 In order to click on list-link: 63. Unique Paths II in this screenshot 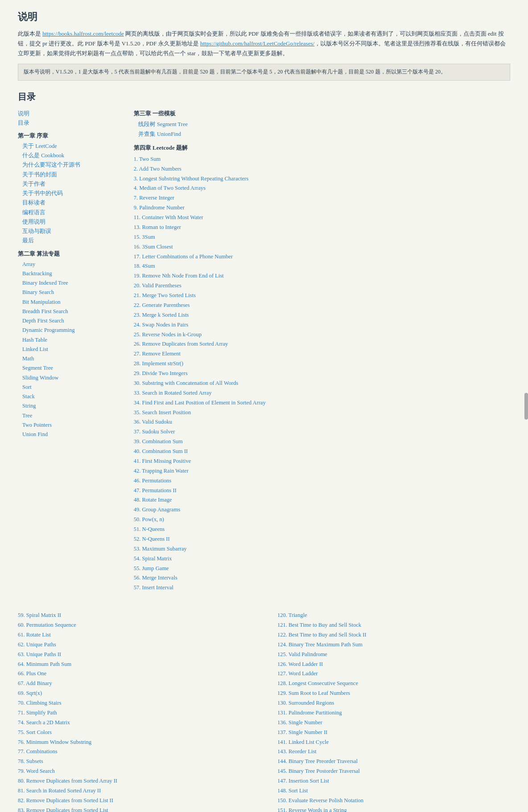, I will do `click(39, 654)`.